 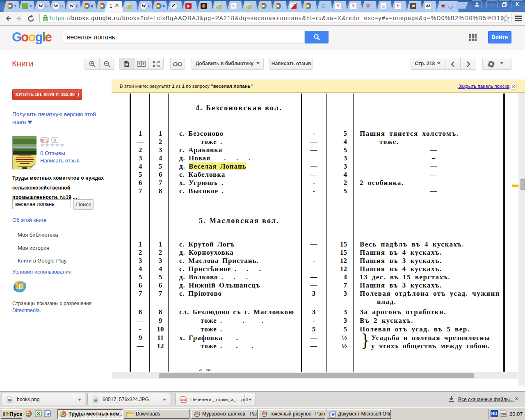 What do you see at coordinates (184, 400) in the screenshot?
I see `svg-text: PDF` at bounding box center [184, 400].